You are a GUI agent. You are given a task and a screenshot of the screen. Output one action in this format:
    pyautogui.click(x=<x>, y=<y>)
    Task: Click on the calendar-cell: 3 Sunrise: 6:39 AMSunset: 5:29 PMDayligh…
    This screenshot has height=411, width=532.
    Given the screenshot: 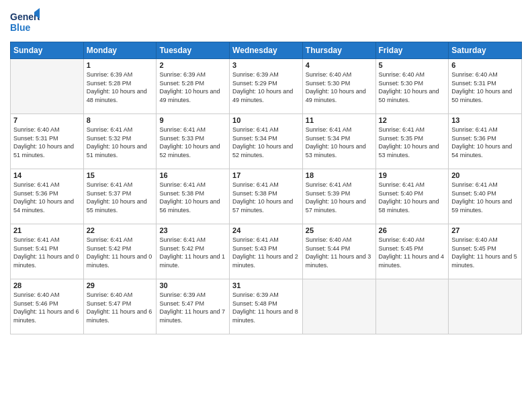 What is the action you would take?
    pyautogui.click(x=266, y=87)
    